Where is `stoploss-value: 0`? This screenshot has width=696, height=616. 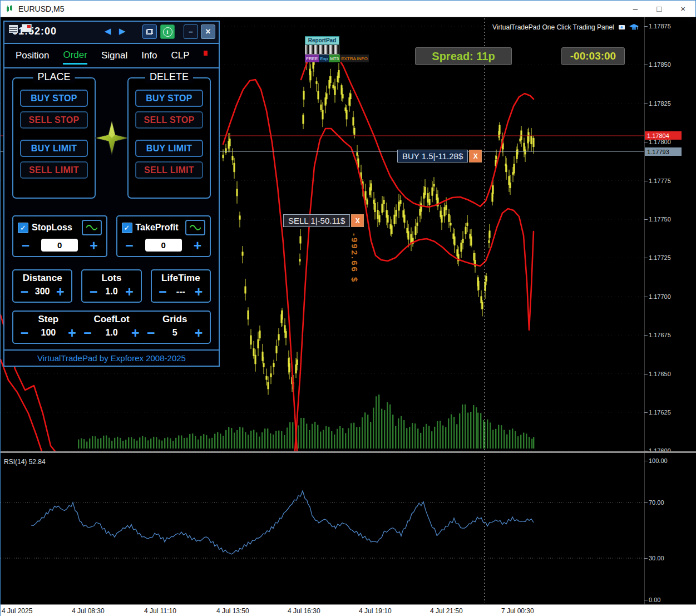 stoploss-value: 0 is located at coordinates (60, 245).